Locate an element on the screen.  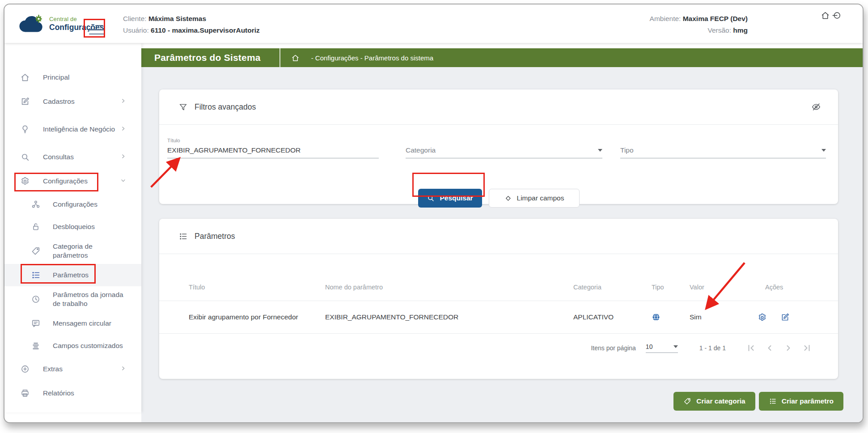
eraser-icon is located at coordinates (508, 198).